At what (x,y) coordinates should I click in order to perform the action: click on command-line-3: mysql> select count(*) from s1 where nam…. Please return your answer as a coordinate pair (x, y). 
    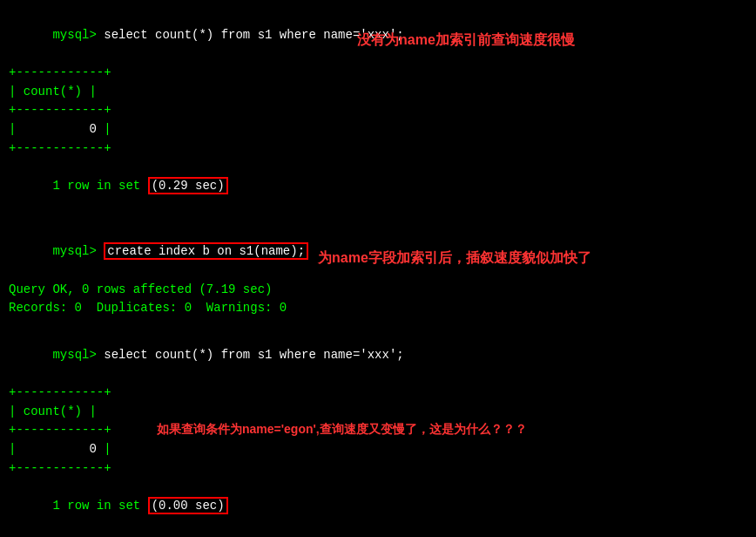
    Looking at the image, I should click on (378, 356).